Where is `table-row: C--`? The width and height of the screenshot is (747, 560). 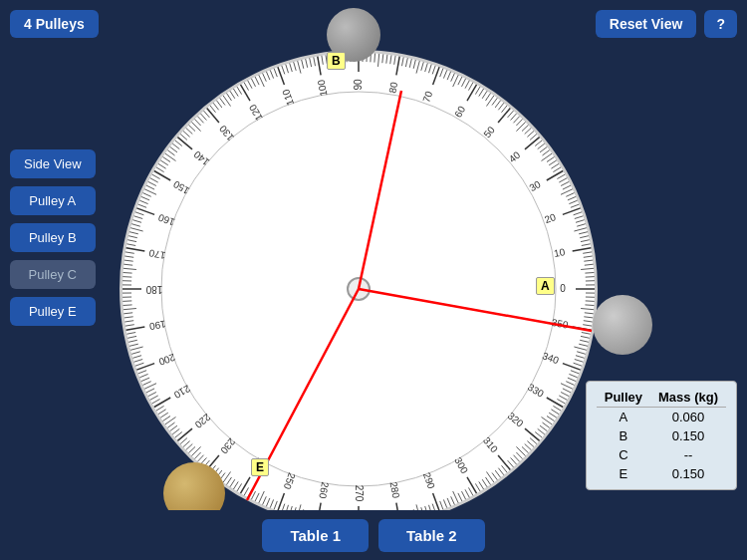 table-row: C-- is located at coordinates (661, 454).